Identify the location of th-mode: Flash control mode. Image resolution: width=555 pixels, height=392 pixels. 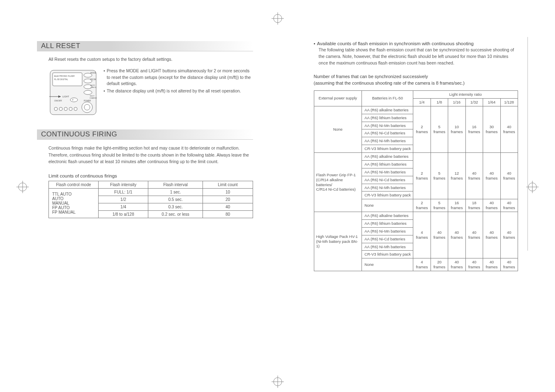
(74, 185).